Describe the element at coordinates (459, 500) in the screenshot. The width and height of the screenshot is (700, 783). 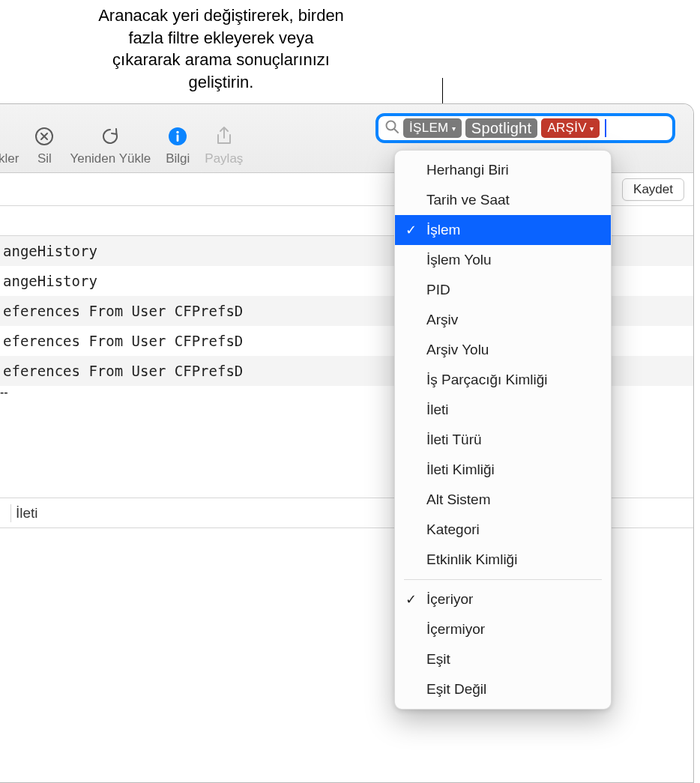
I see `dropdown-item-label: Alt Sistem` at that location.